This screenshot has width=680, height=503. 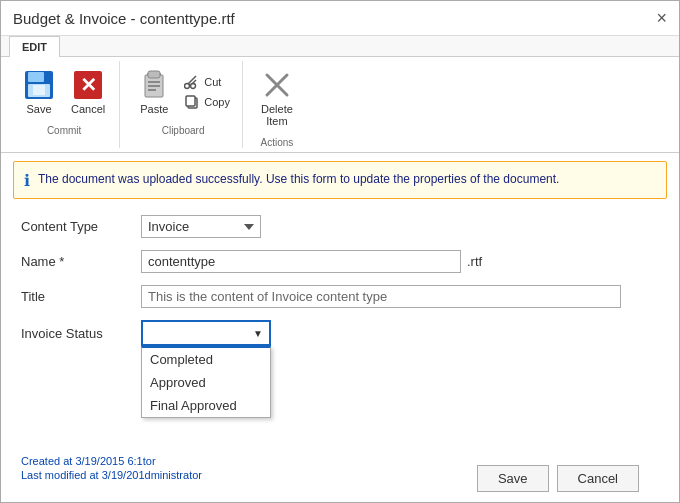 What do you see at coordinates (277, 85) in the screenshot?
I see `delete-icon` at bounding box center [277, 85].